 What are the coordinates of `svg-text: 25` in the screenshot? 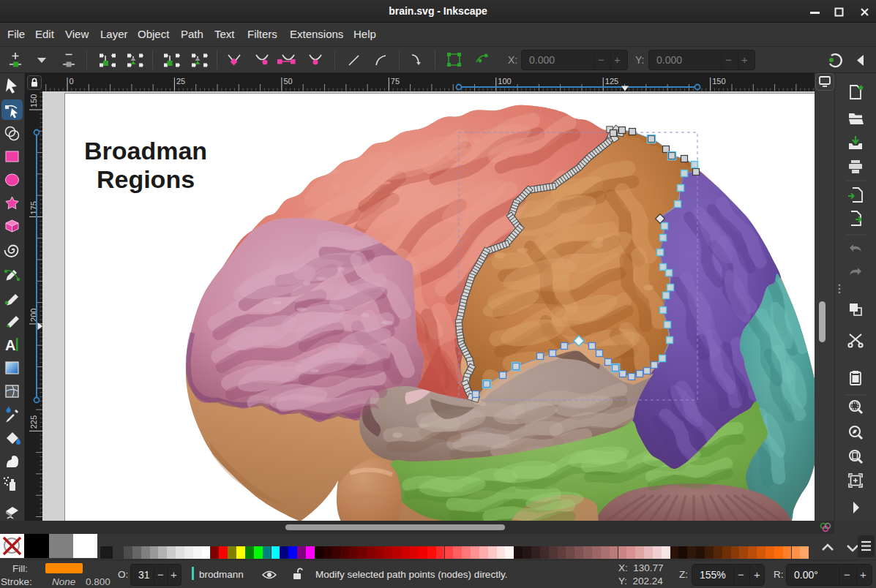 It's located at (181, 81).